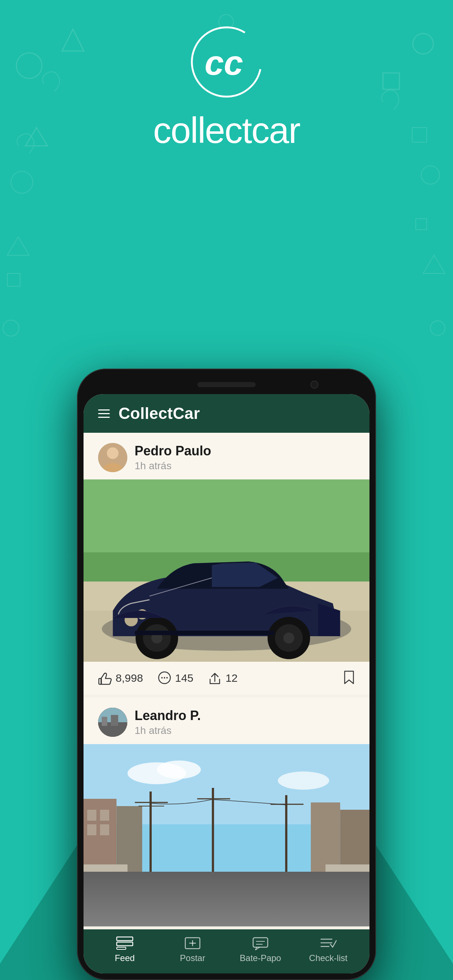 The height and width of the screenshot is (980, 453). What do you see at coordinates (104, 414) in the screenshot?
I see `menu-button` at bounding box center [104, 414].